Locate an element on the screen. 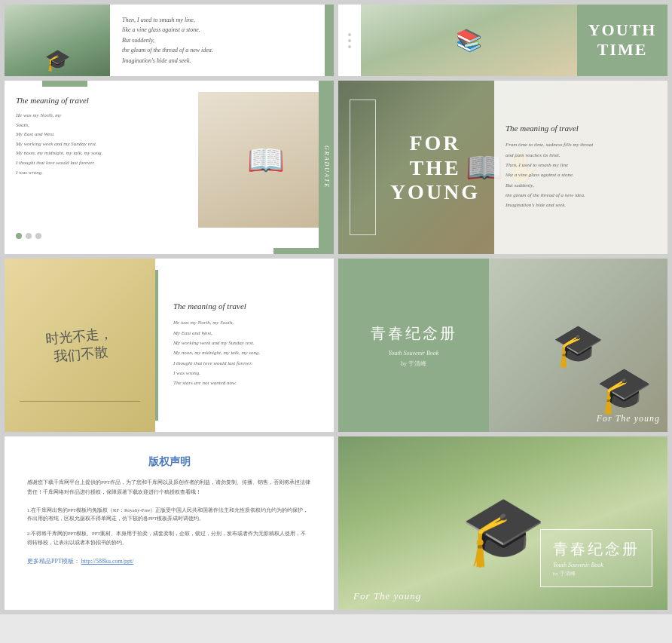  slide1-poem: Then, I used to smash my line, is located at coordinates (217, 20).